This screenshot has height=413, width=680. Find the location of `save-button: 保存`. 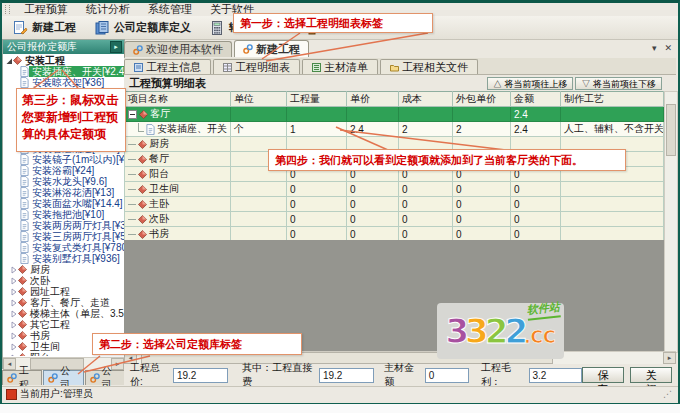

save-button: 保存 is located at coordinates (603, 375).